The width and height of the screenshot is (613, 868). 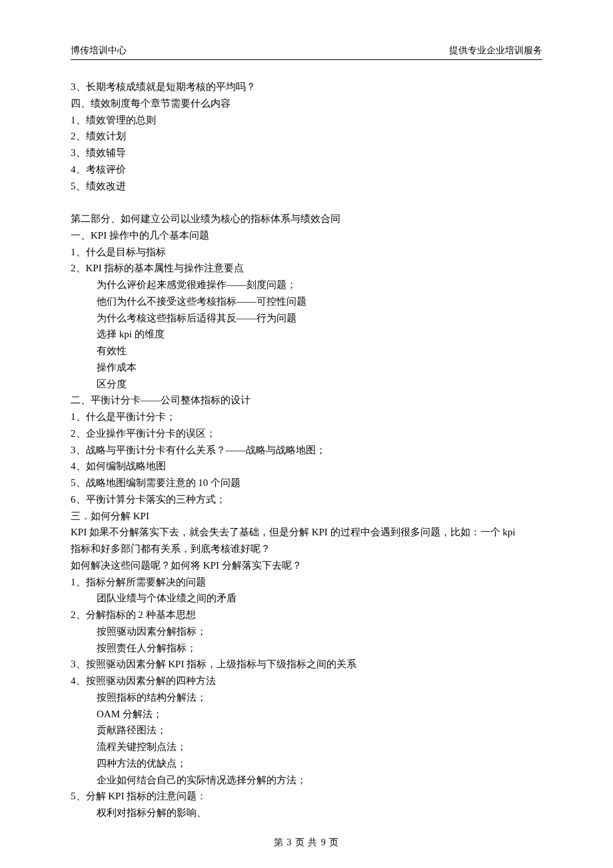 What do you see at coordinates (306, 796) in the screenshot?
I see `body-line: 5、分解 KPI 指标的注意问题：` at bounding box center [306, 796].